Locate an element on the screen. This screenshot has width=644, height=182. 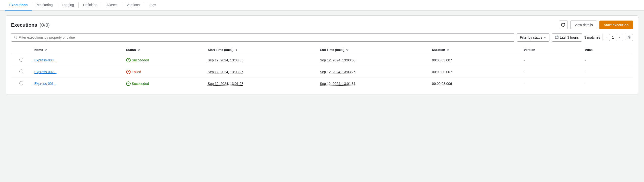
calendar-icon is located at coordinates (557, 37).